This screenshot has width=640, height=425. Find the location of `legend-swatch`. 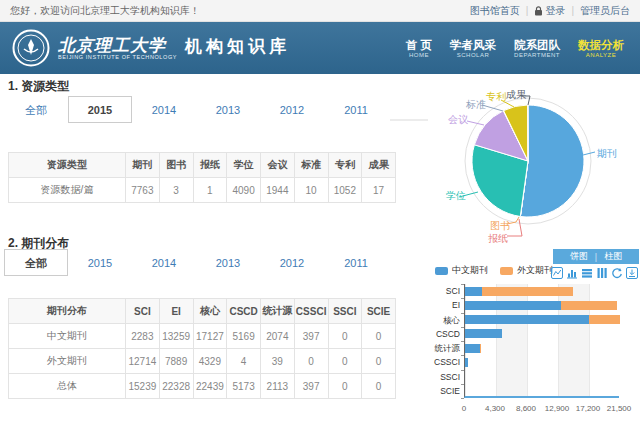

legend-swatch is located at coordinates (442, 271).